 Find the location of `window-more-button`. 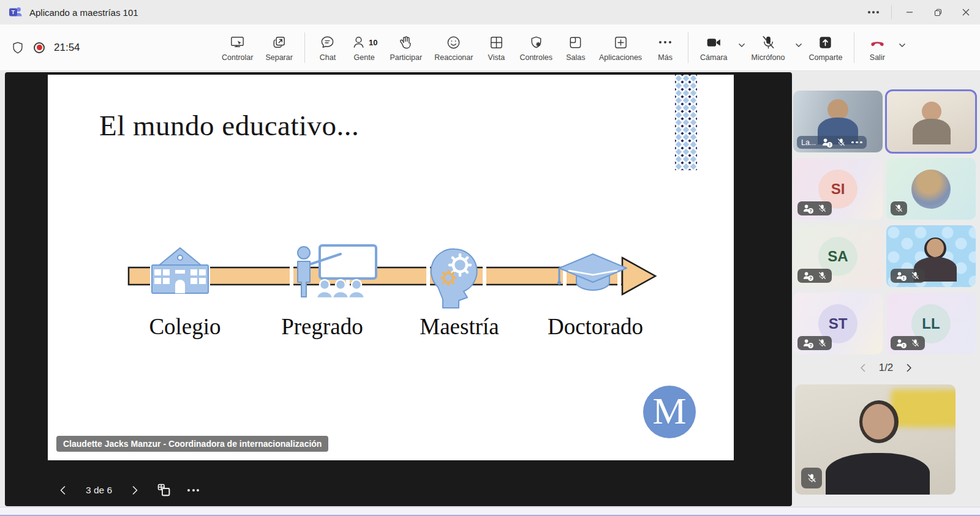

window-more-button is located at coordinates (873, 12).